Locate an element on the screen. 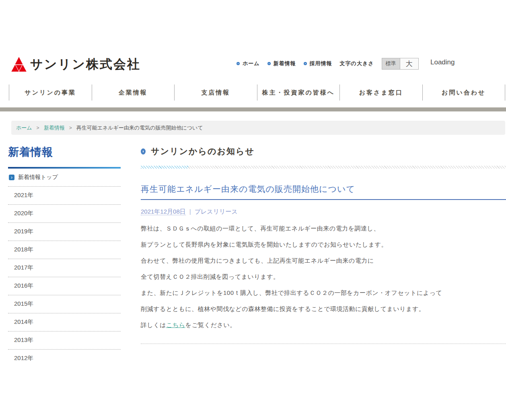 The height and width of the screenshot is (420, 506). utility-link-label: ホーム is located at coordinates (251, 64).